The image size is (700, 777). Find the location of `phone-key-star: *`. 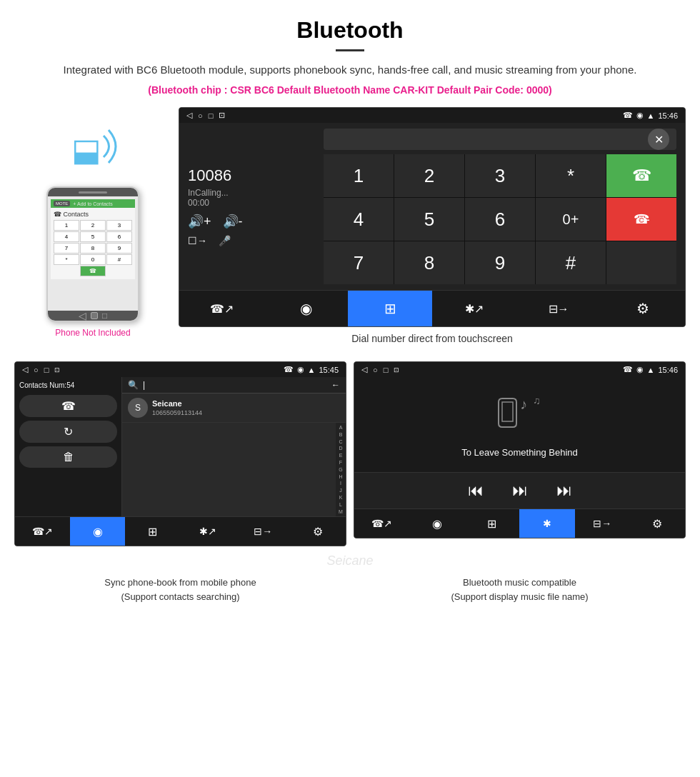

phone-key-star: * is located at coordinates (66, 260).